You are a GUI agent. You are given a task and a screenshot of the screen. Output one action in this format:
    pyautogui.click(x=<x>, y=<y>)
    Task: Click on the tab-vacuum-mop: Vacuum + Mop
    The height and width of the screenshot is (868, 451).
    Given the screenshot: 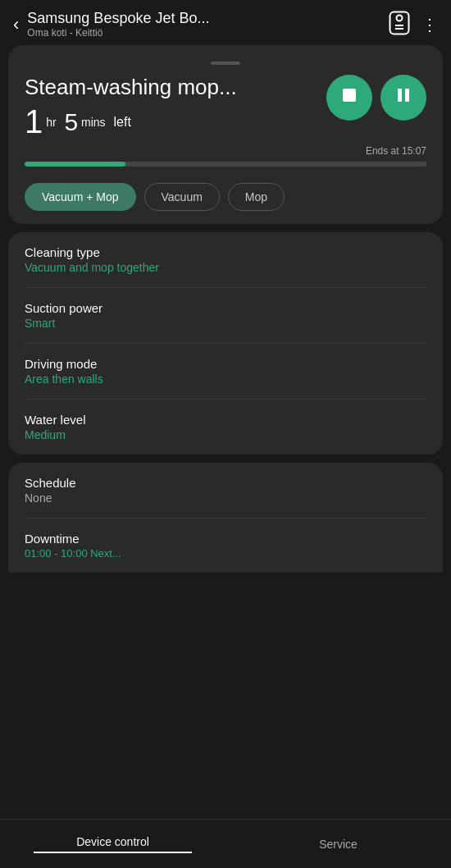 What is the action you would take?
    pyautogui.click(x=80, y=197)
    